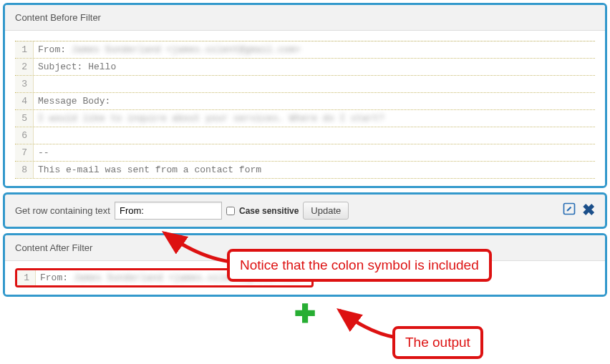 The height and width of the screenshot is (364, 610). I want to click on line-num: 4, so click(24, 102).